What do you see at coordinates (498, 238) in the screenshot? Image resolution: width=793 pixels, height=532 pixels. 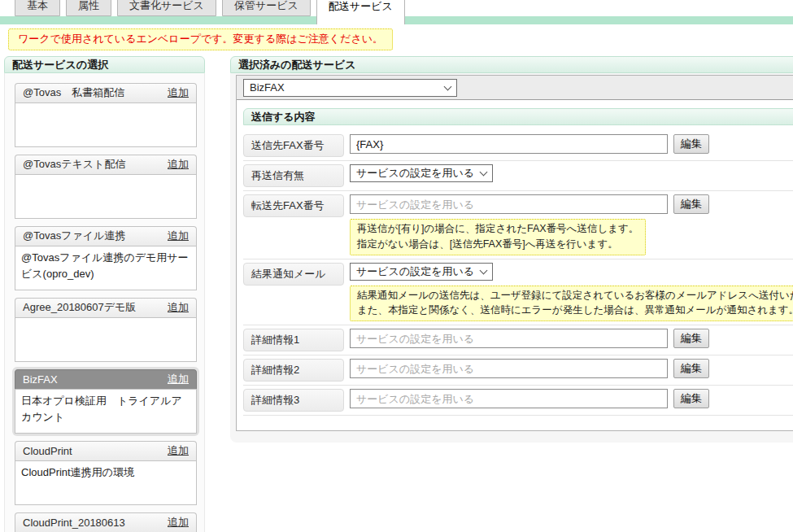 I see `forward-fax-note: 再送信が[有り]の場合に、指定されたFAX番号へ送信します。 指定がない場合は、…` at bounding box center [498, 238].